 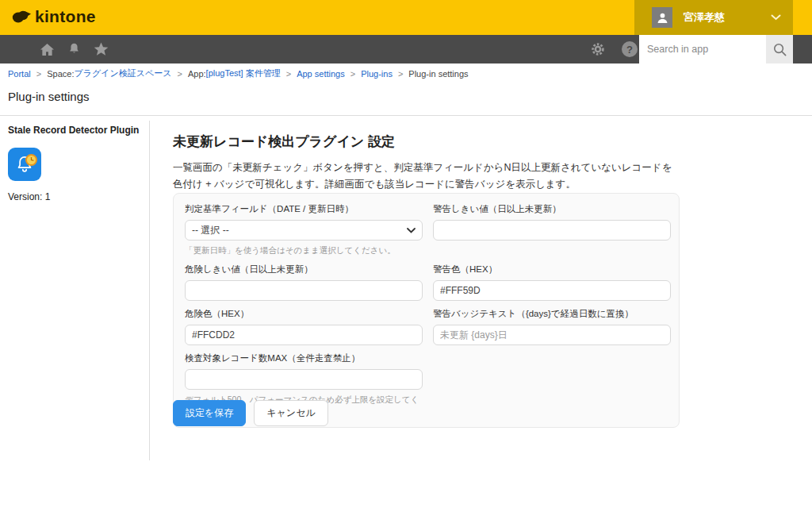 What do you see at coordinates (122, 73) in the screenshot?
I see `breadcrumb-link-space: プラグイン検証スペース` at bounding box center [122, 73].